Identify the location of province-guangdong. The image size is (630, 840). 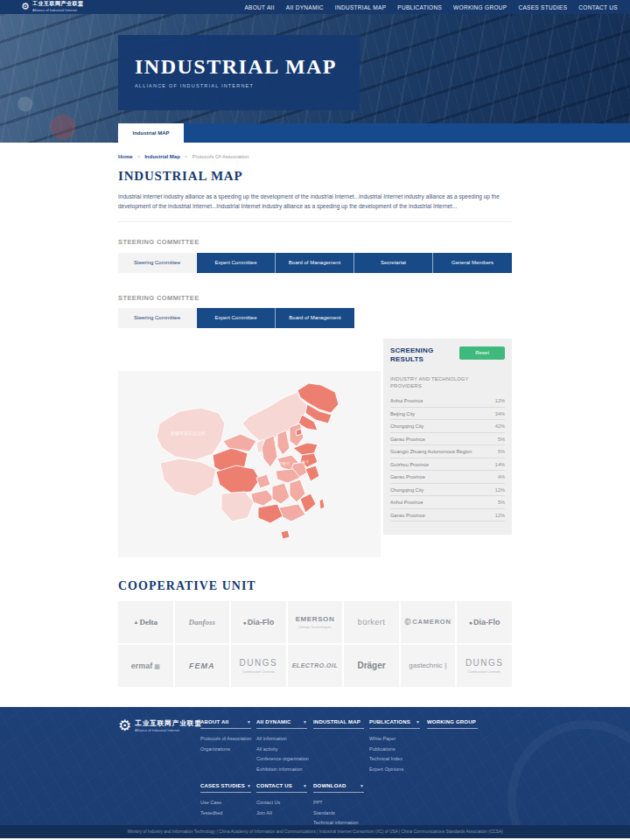
(292, 513).